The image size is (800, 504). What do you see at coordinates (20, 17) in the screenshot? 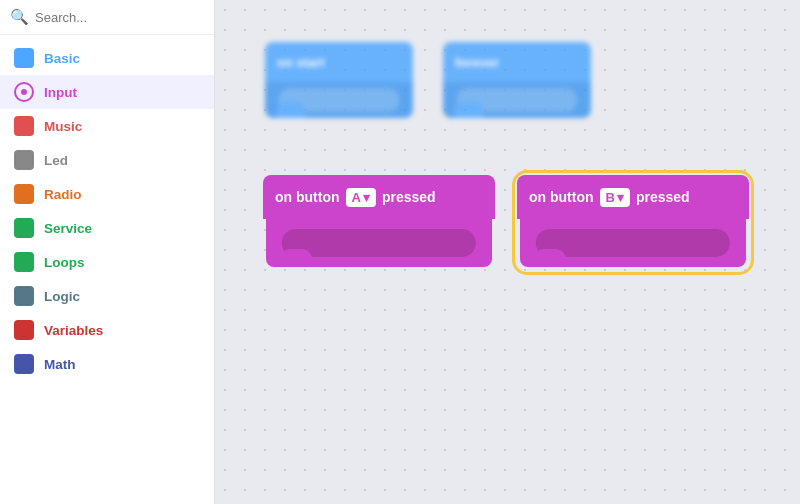
I see `search-icon: 🔍` at bounding box center [20, 17].